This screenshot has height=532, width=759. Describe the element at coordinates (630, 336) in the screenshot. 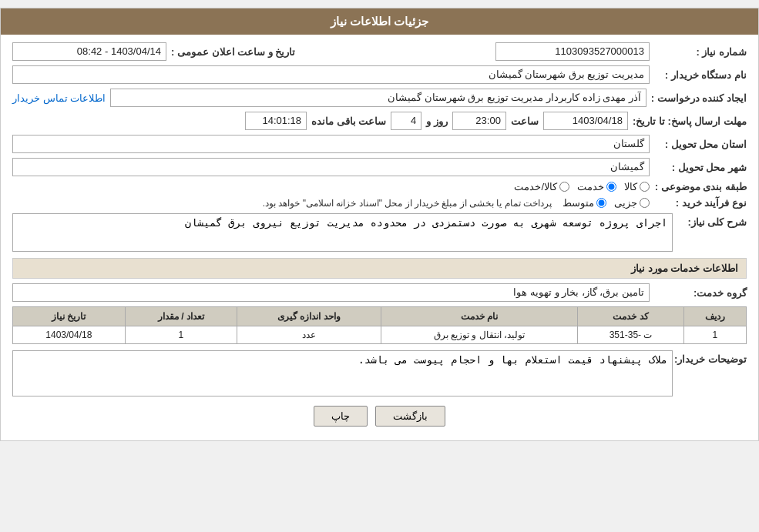

I see `cell-kod: ت -35-351` at that location.